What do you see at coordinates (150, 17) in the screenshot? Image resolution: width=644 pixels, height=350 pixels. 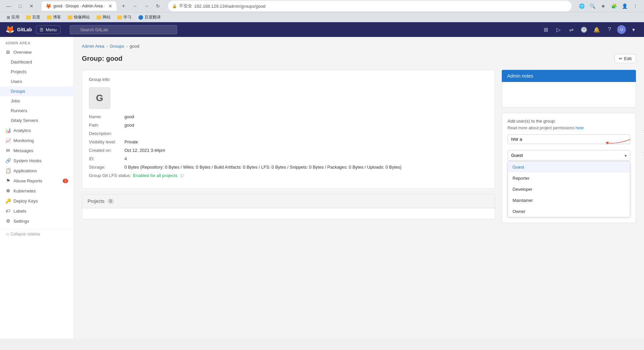 I see `bookmark-translate: 🔵 百度翻译` at bounding box center [150, 17].